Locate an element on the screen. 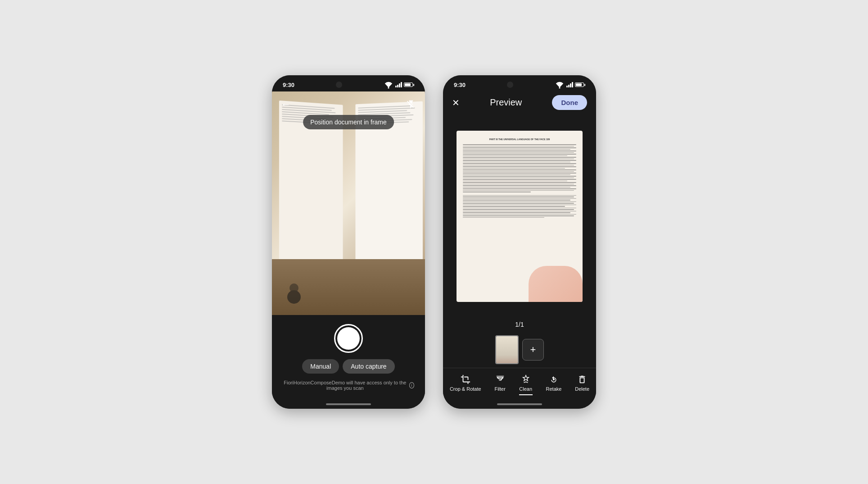 The image size is (868, 484). camera-phone: 9:30 ← is located at coordinates (348, 242).